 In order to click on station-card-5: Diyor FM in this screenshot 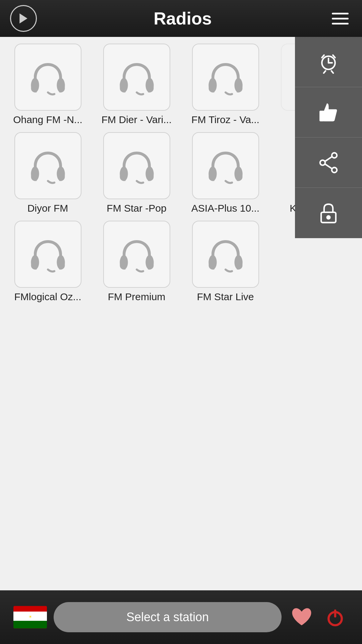, I will do `click(48, 173)`.